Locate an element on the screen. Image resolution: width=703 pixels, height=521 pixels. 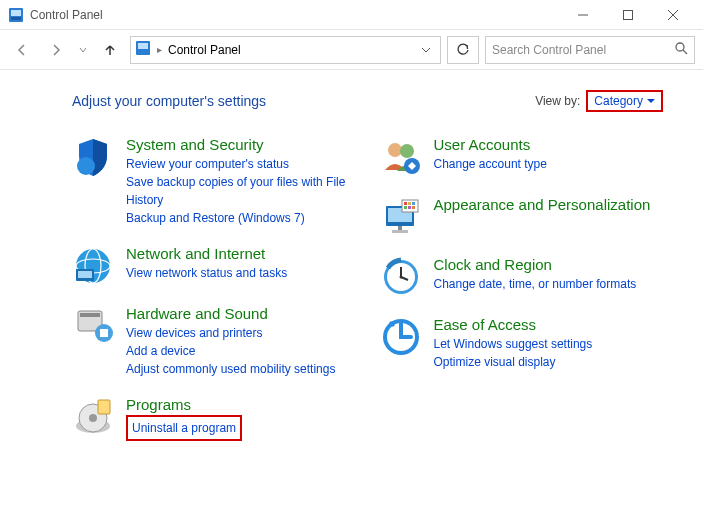
category-clock: Clock and Region Change date, time, or n… is located at coordinates (522, 277).